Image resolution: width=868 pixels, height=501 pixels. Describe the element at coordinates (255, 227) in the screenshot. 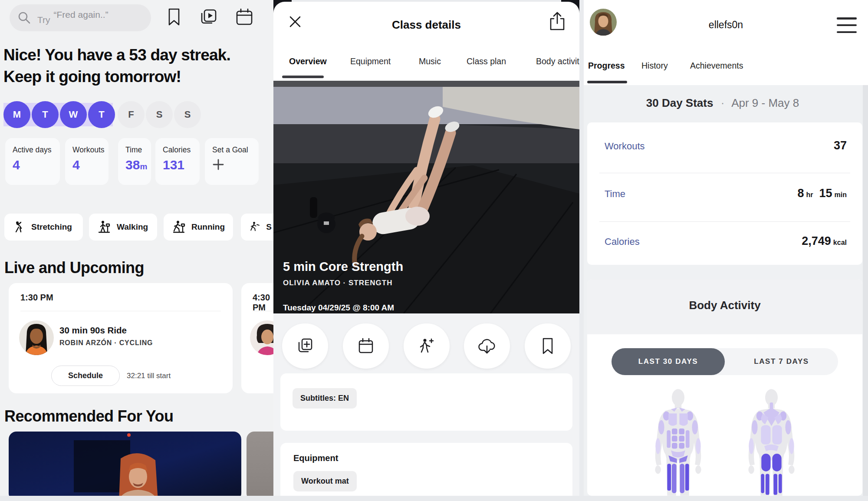

I see `runner-icon` at that location.